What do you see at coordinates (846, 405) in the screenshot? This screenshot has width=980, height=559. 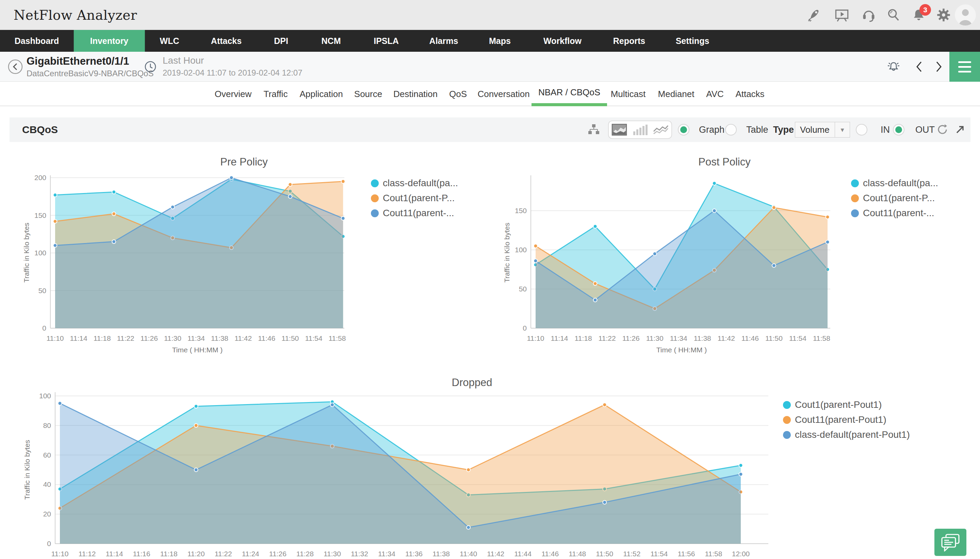 I see `legend-item: Cout1(parent-Pout1)` at bounding box center [846, 405].